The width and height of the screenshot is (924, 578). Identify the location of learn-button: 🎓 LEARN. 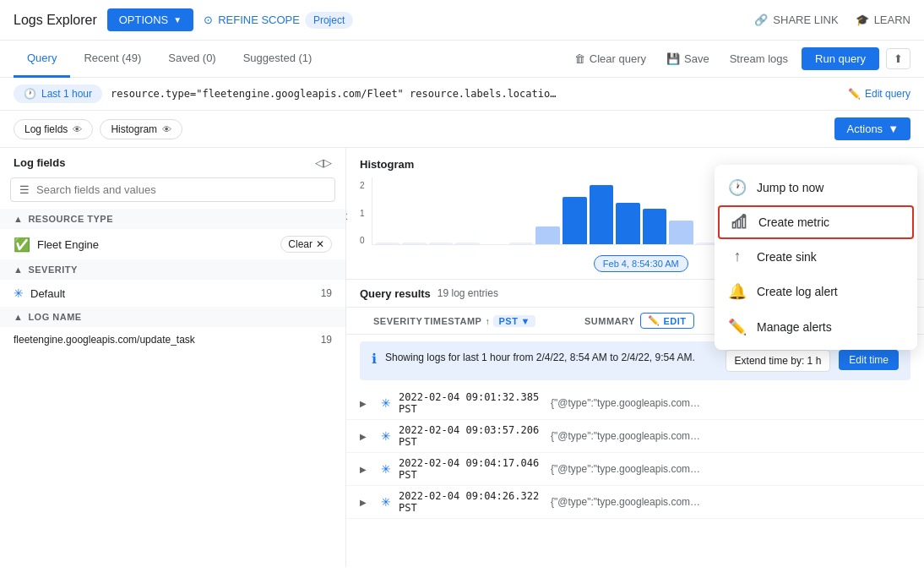
(883, 20).